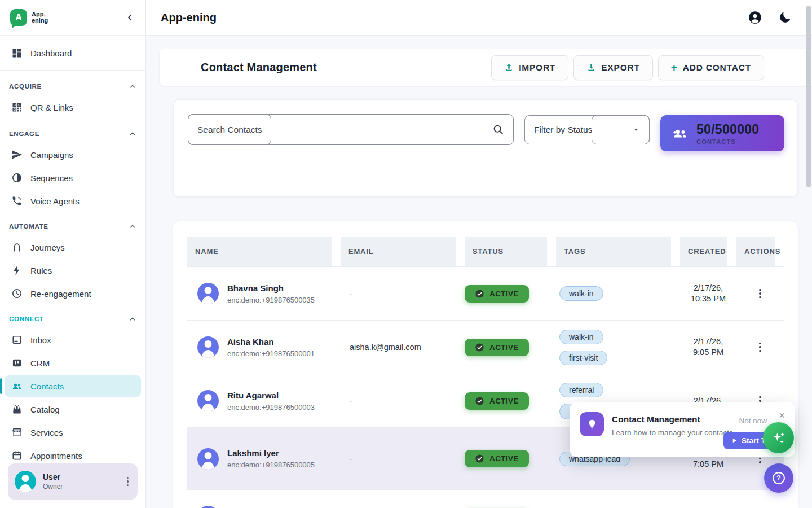  Describe the element at coordinates (73, 247) in the screenshot. I see `sidebar-item-journeys: Journeys` at that location.